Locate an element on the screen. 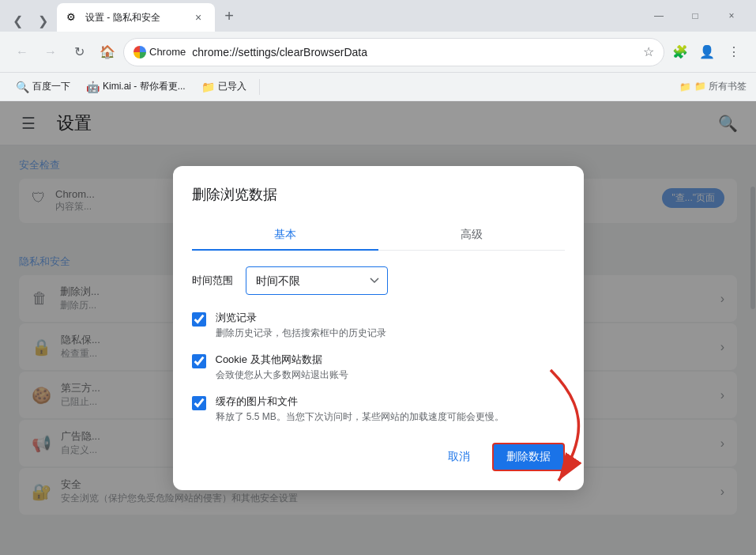 This screenshot has width=756, height=555. checkbox-group: 浏览记录 删除历史记录，包括搜索框中的历史记录 Cookie 及其他网站数据 会… is located at coordinates (378, 367).